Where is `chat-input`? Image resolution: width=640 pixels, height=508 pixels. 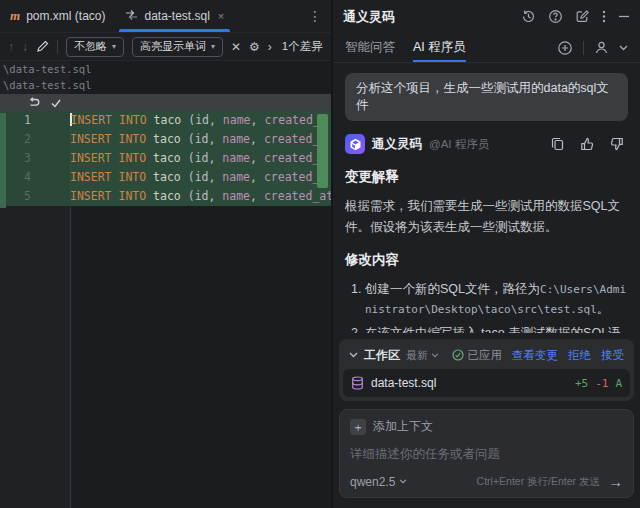
chat-input is located at coordinates (486, 454).